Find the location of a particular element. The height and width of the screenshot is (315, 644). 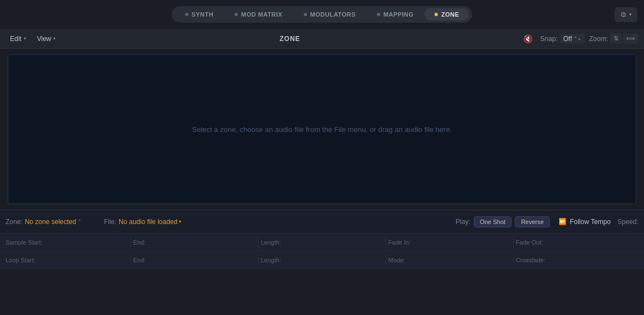

sample-start-label: Sample Start: is located at coordinates (24, 242).